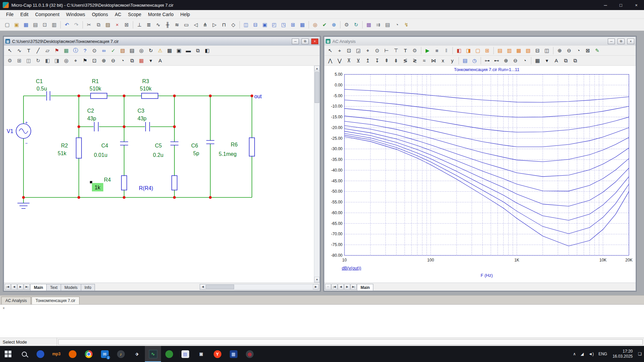 This screenshot has height=362, width=644. Describe the element at coordinates (354, 287) in the screenshot. I see `last-tab-button: ▶|` at that location.